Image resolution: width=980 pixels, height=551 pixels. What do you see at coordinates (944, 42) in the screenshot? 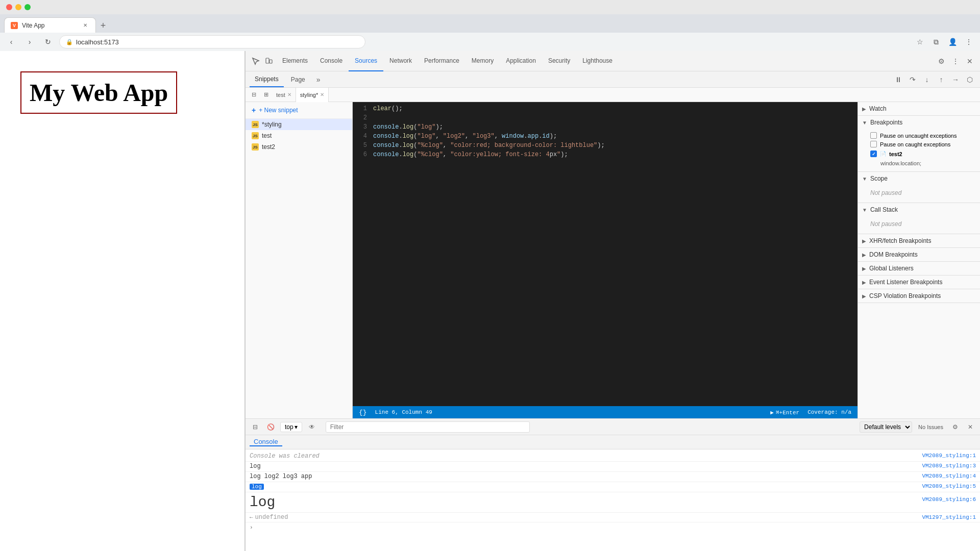
I see `address-bar-right: ☆ ⧉ 👤 ⋮` at bounding box center [944, 42].